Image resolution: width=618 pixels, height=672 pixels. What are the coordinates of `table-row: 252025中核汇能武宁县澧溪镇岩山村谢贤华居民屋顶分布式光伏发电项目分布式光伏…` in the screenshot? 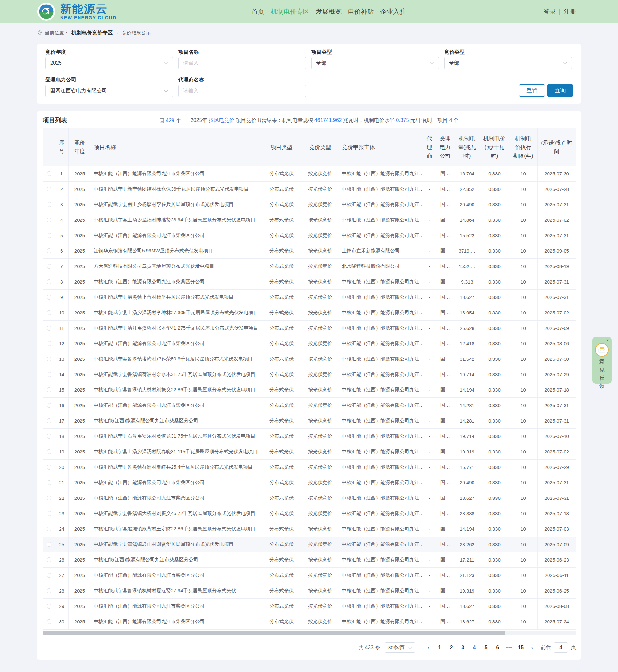 It's located at (310, 545).